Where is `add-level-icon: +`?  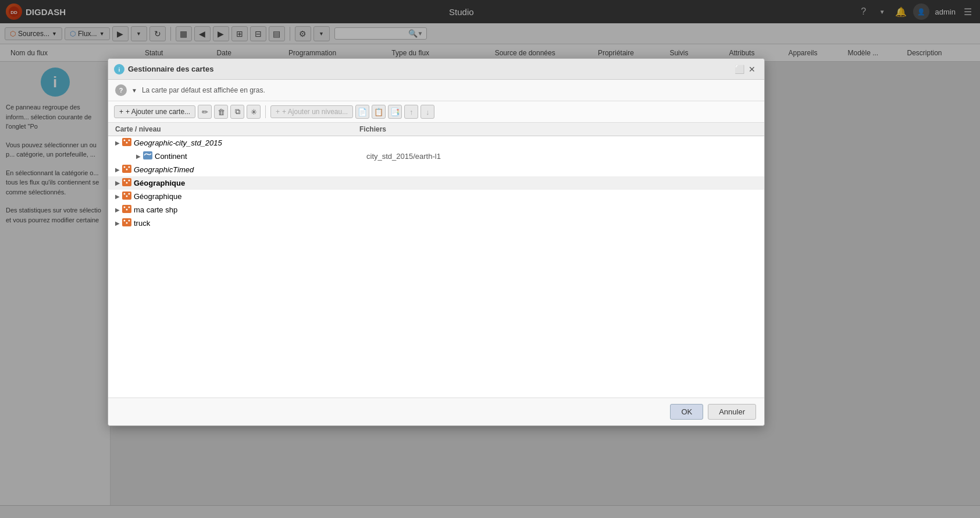
add-level-icon: + is located at coordinates (278, 112).